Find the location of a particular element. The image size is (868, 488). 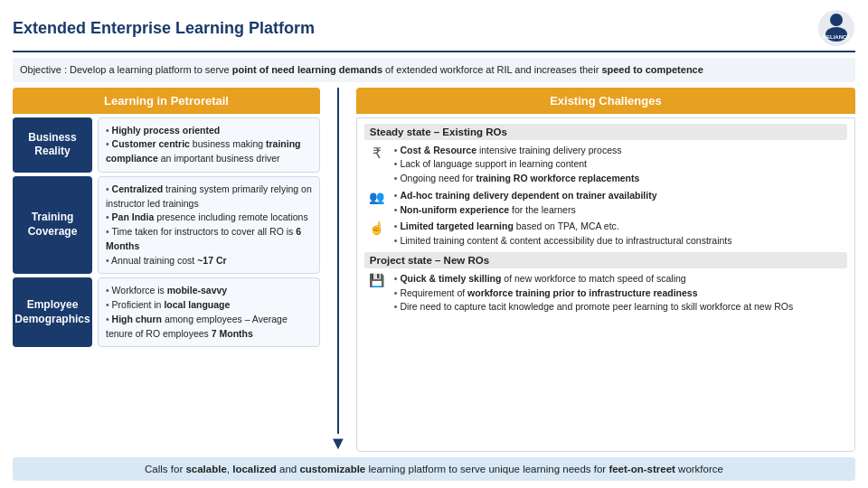

objective-bold1: point of need learning demands is located at coordinates (307, 70).